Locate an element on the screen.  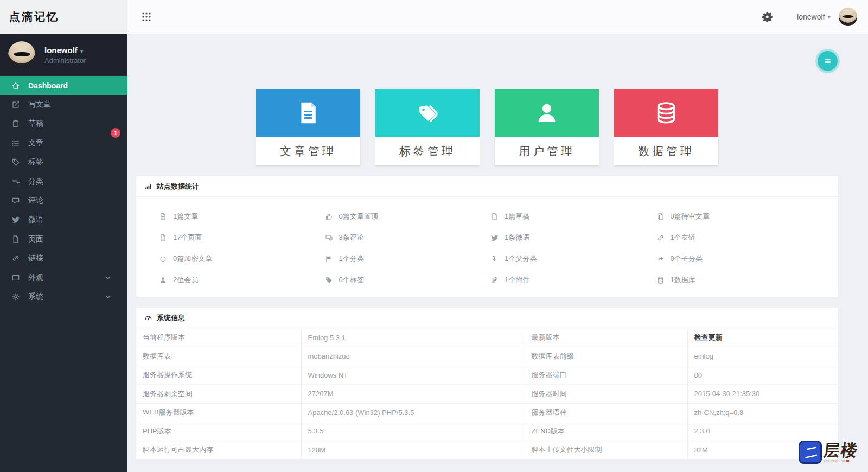
thumbs-up-icon is located at coordinates (329, 217).